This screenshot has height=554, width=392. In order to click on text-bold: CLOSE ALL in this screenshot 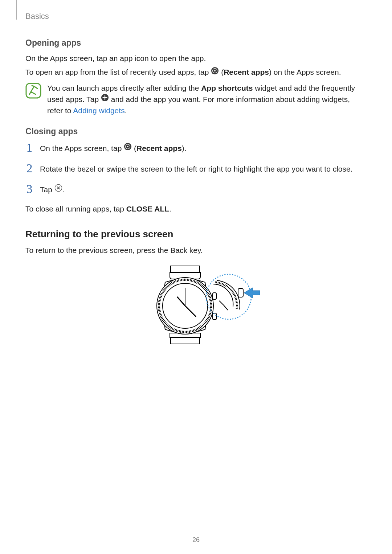, I will do `click(148, 209)`.